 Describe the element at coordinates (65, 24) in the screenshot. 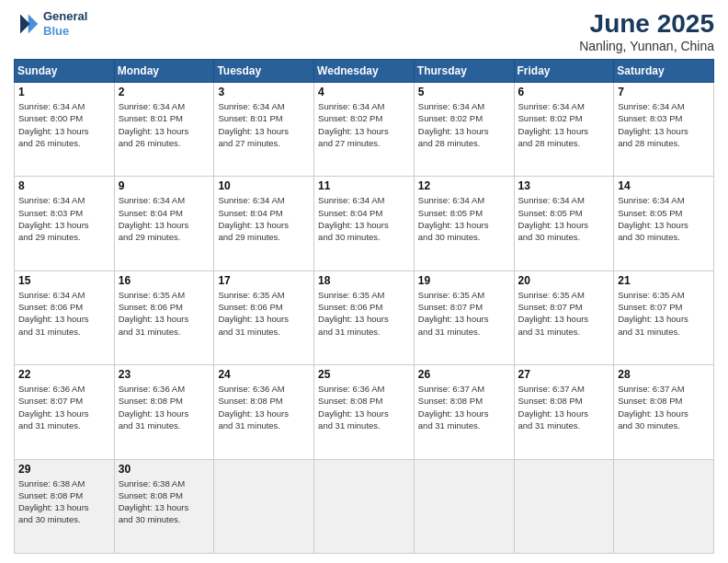

I see `logo-text: General Blue` at that location.